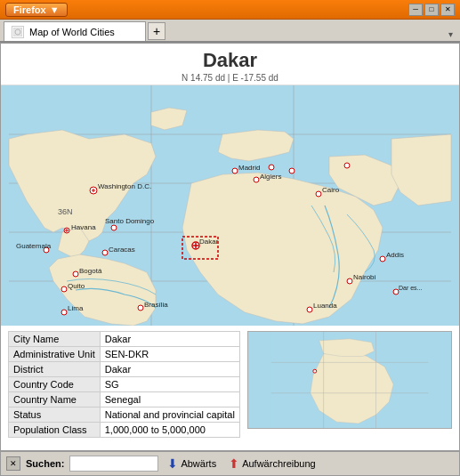 This screenshot has height=476, width=460. What do you see at coordinates (55, 415) in the screenshot?
I see `table-cell-label: Status` at bounding box center [55, 415].